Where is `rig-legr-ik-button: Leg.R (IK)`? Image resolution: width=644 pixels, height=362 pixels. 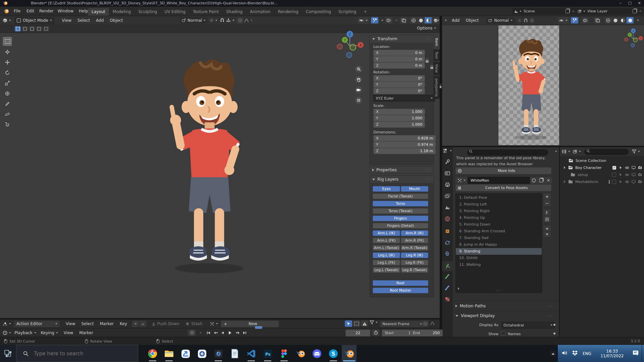 rig-legr-ik-button: Leg.R (IK) is located at coordinates (415, 255).